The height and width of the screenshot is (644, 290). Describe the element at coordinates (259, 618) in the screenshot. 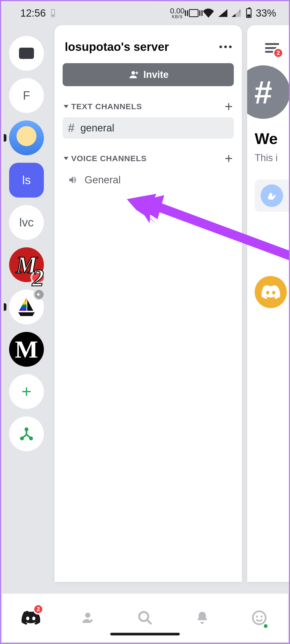

I see `nav-profile` at that location.